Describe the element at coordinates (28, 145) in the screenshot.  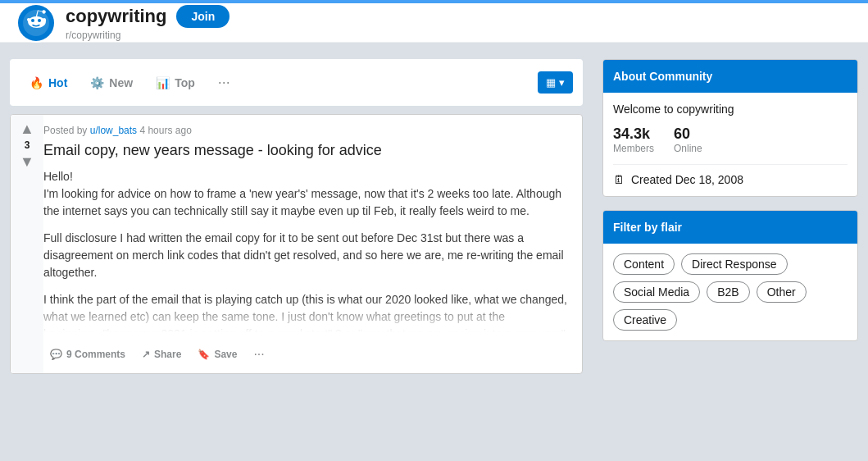
I see `vote-count: 3` at that location.